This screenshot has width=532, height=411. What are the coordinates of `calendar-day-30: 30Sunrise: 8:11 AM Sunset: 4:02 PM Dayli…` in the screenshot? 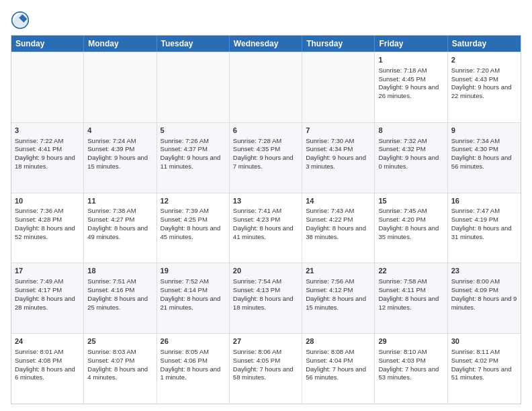 It's located at (484, 369).